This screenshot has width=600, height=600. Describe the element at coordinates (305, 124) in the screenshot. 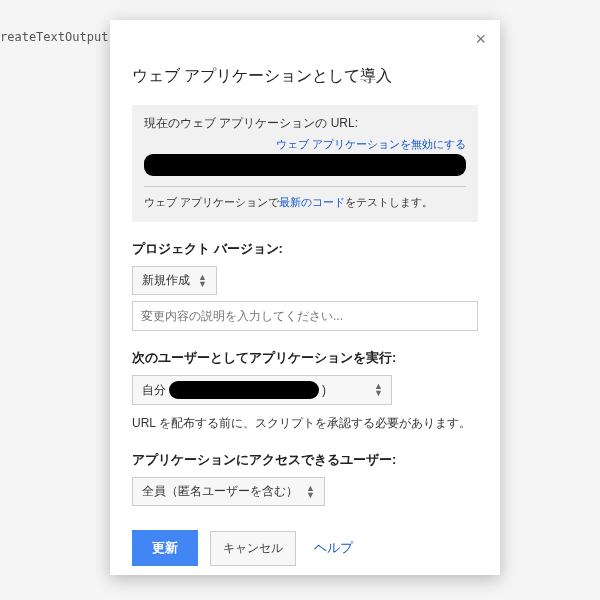

I see `current-url-label: 現在のウェブ アプリケーションの URL:` at that location.